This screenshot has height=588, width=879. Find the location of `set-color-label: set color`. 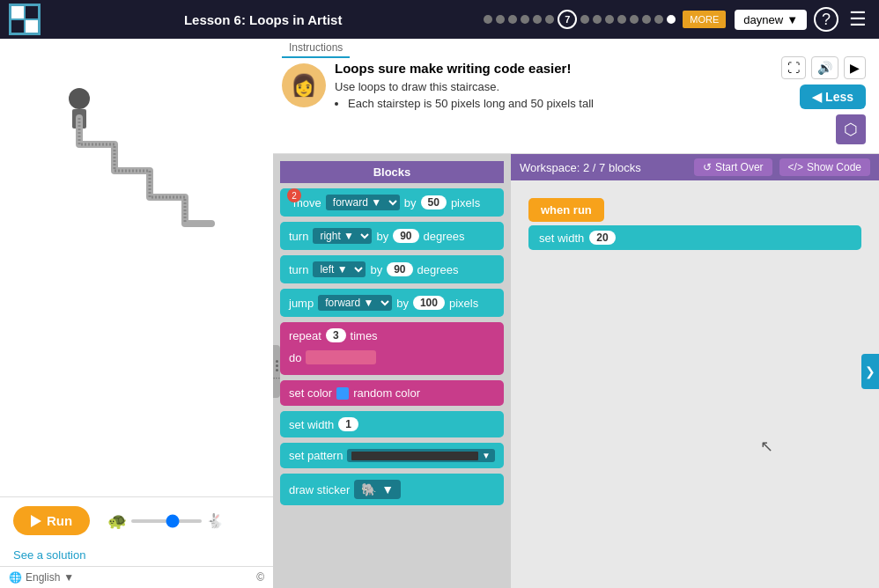

set-color-label: set color is located at coordinates (310, 393).